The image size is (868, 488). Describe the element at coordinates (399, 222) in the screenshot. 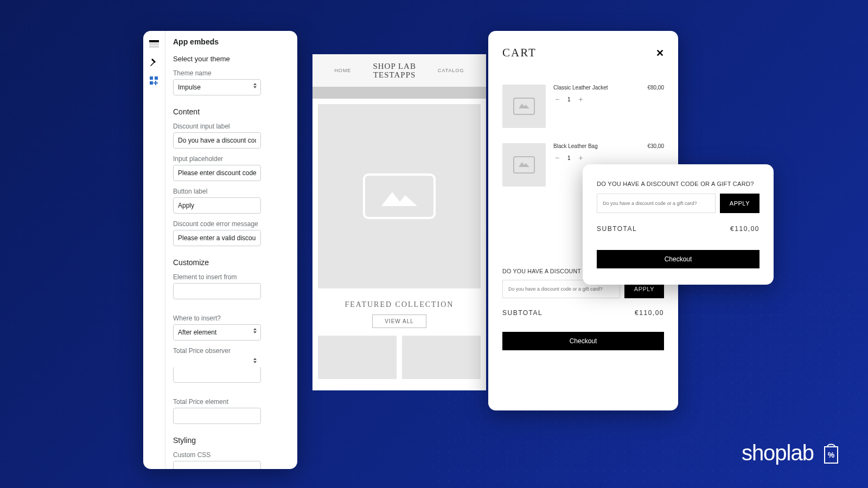

I see `storefront-preview: HOME SHOP LAB TESTAPPS CATALOG FEATURED …` at that location.